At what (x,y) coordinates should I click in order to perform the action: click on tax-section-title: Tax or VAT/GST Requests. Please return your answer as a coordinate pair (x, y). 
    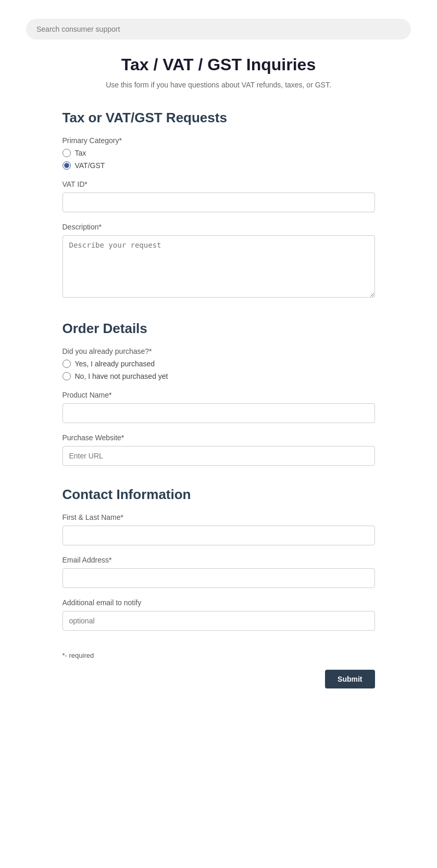
    Looking at the image, I should click on (219, 118).